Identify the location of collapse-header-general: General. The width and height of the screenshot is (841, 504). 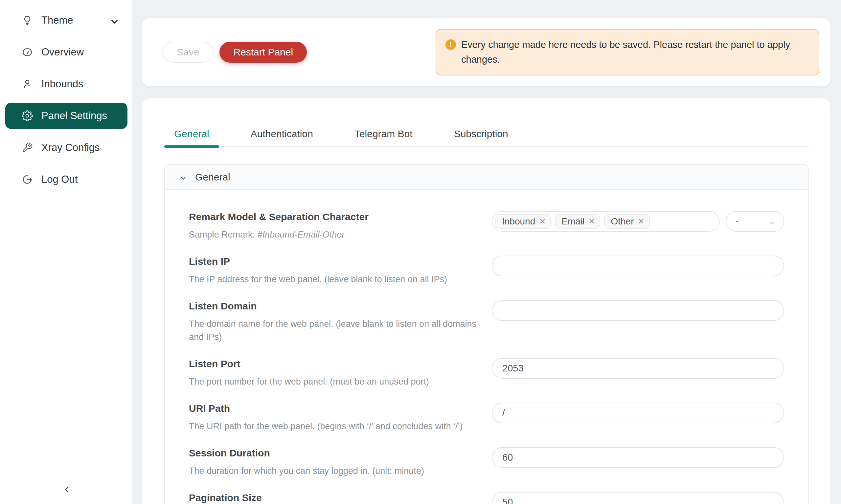
(486, 177).